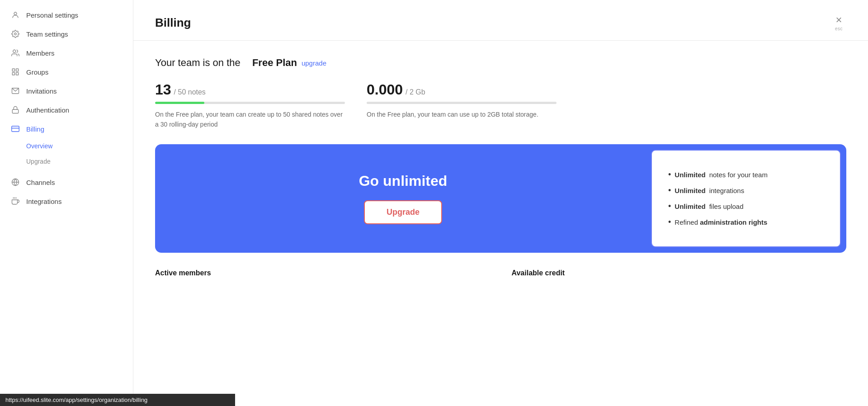 This screenshot has height=406, width=868. Describe the element at coordinates (66, 182) in the screenshot. I see `sidebar-item-channels: Channels` at that location.